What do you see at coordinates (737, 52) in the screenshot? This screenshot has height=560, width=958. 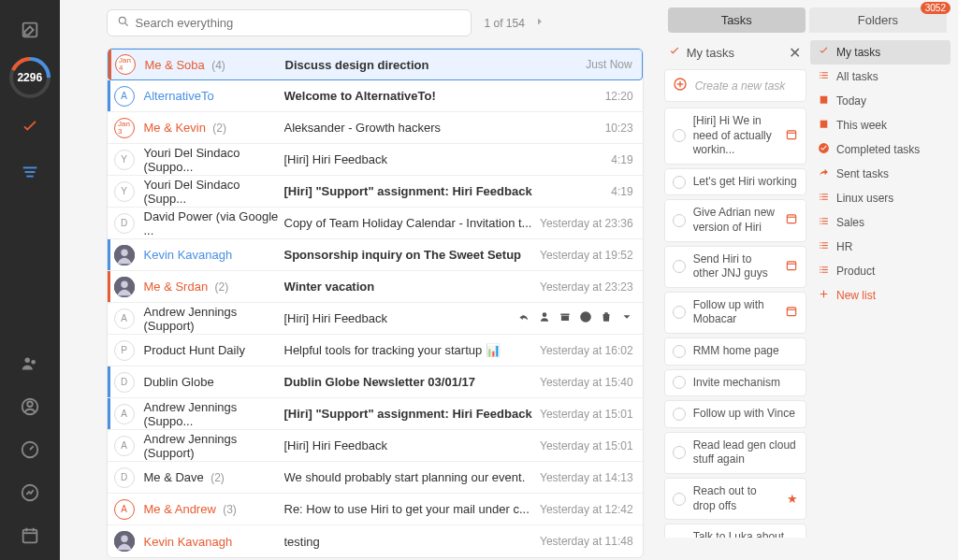 I see `tasks-title: My tasks` at bounding box center [737, 52].